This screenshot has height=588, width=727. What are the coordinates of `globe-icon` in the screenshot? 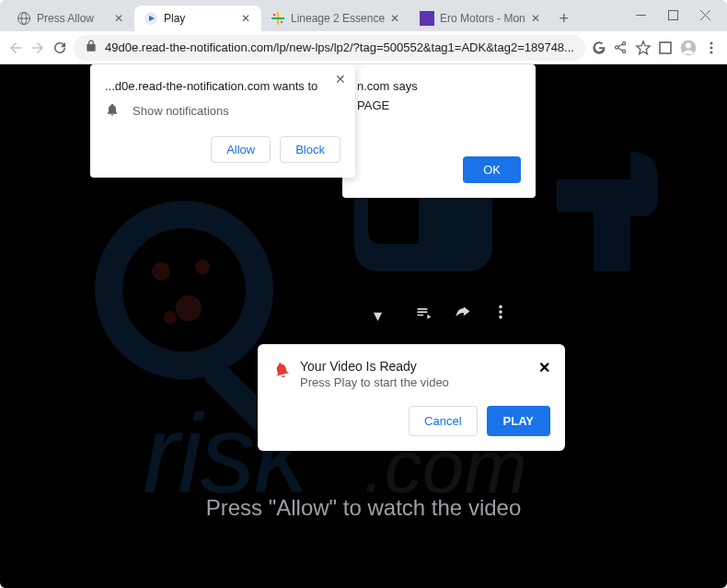 It's located at (24, 18).